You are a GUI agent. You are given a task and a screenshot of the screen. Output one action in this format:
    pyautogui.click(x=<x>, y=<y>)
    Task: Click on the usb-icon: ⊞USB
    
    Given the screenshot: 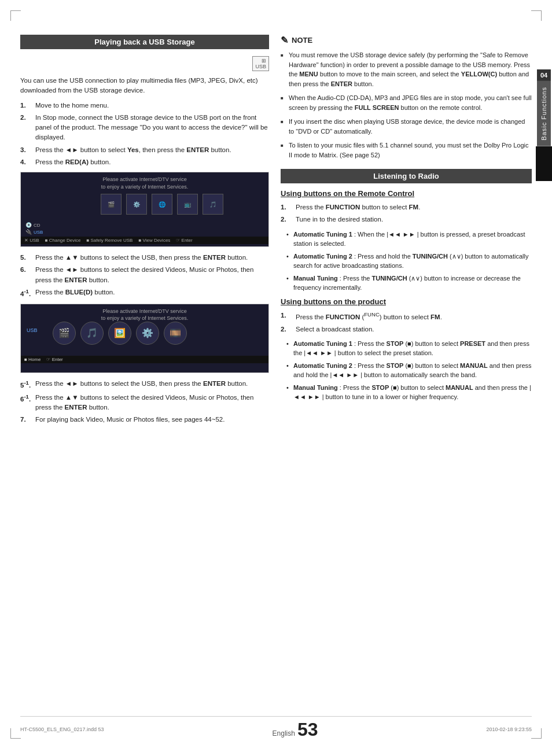 What is the action you would take?
    pyautogui.click(x=260, y=64)
    